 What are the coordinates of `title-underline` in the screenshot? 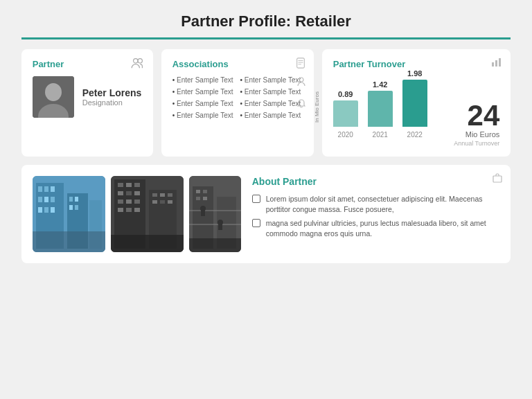 It's located at (266, 39).